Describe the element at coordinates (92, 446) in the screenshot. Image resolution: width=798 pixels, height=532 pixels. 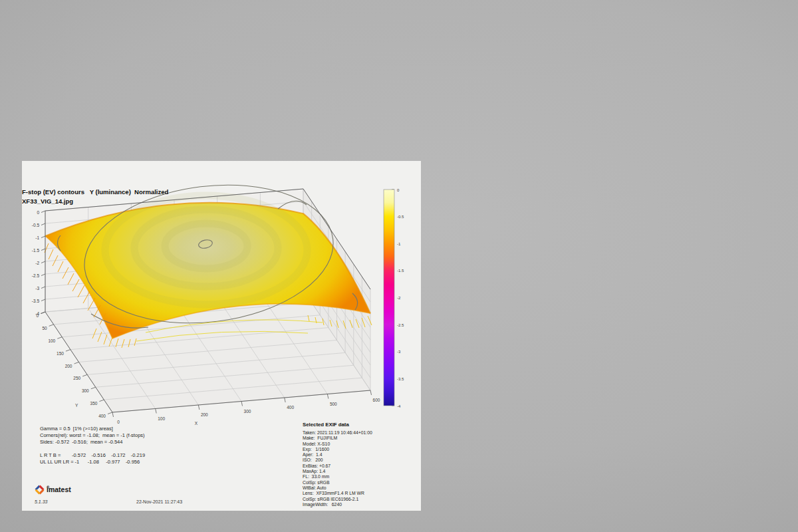
I see `vignetting-stats: Gamma = 0.5 [1% (>=10) areas]Corners(rel…` at that location.